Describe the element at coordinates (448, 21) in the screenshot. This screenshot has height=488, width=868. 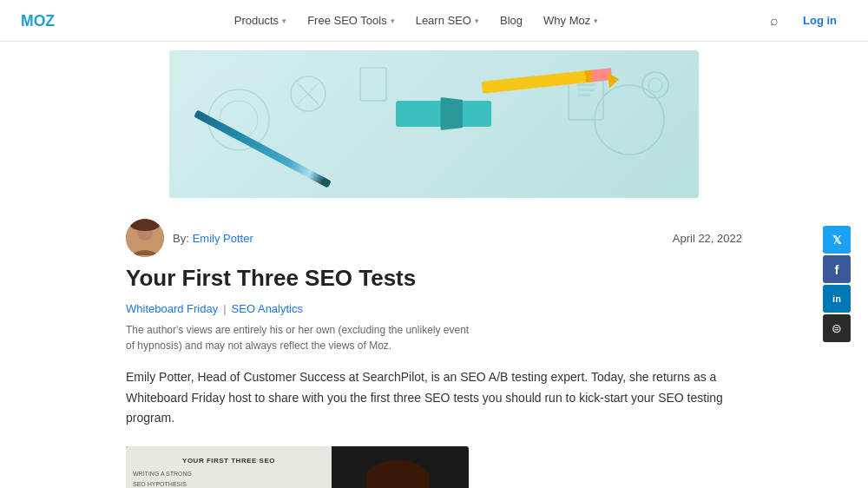
I see `nav-learn-seo: Learn SEO ▾` at that location.